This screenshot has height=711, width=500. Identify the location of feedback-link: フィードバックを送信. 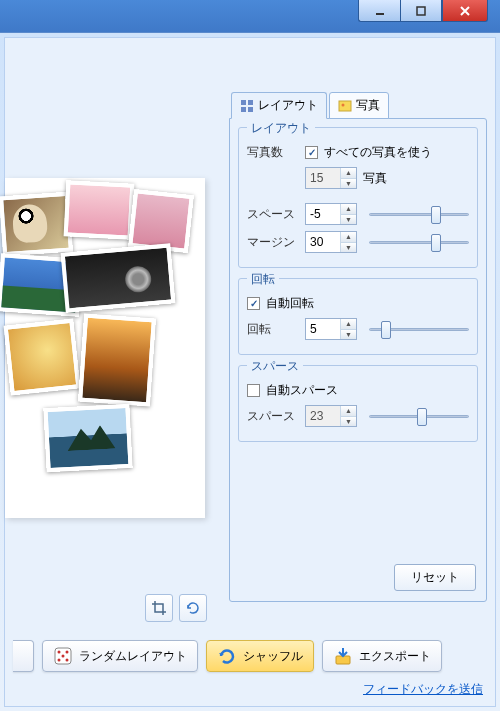
(423, 690).